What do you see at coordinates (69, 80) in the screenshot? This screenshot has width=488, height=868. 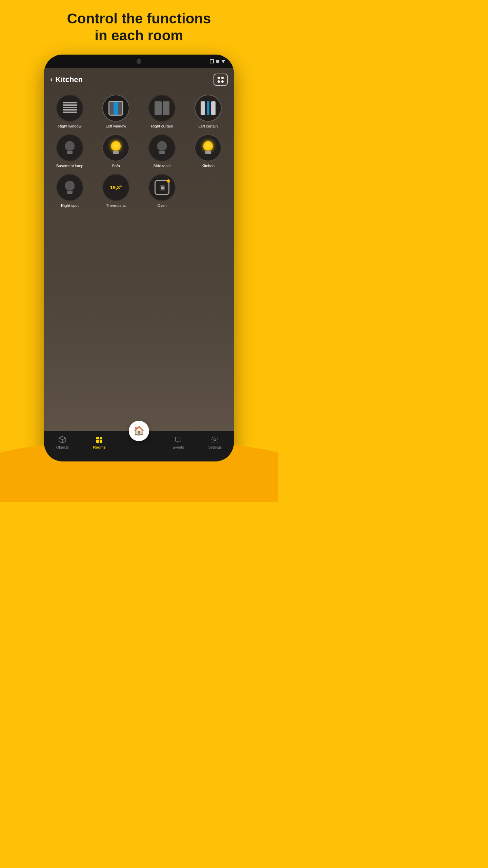 I see `room-title: Kitchen` at bounding box center [69, 80].